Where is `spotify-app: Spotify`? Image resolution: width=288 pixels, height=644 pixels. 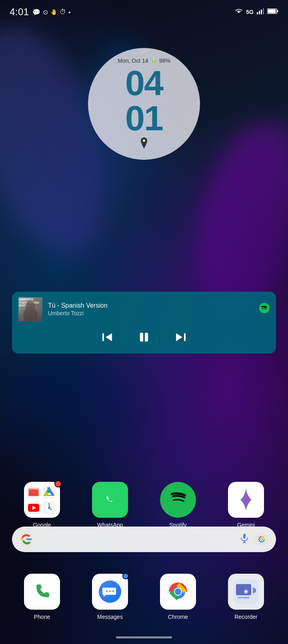 spotify-app: Spotify is located at coordinates (178, 505).